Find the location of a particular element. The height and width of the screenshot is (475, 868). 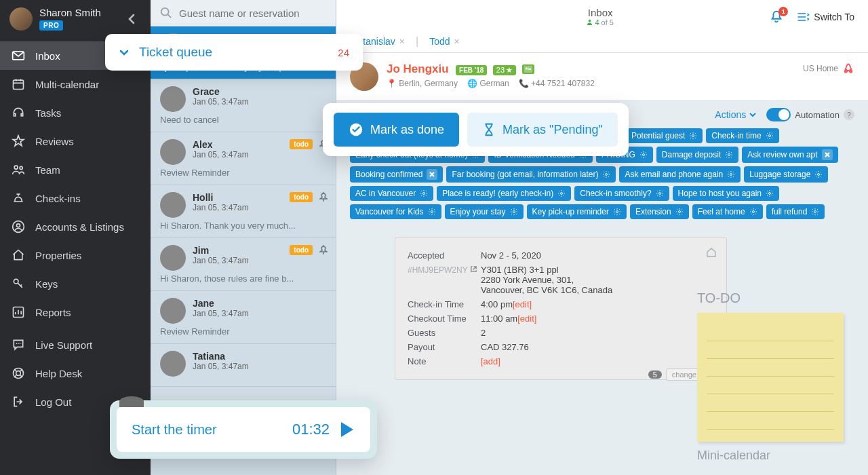

template-chip: full refund is located at coordinates (796, 212).